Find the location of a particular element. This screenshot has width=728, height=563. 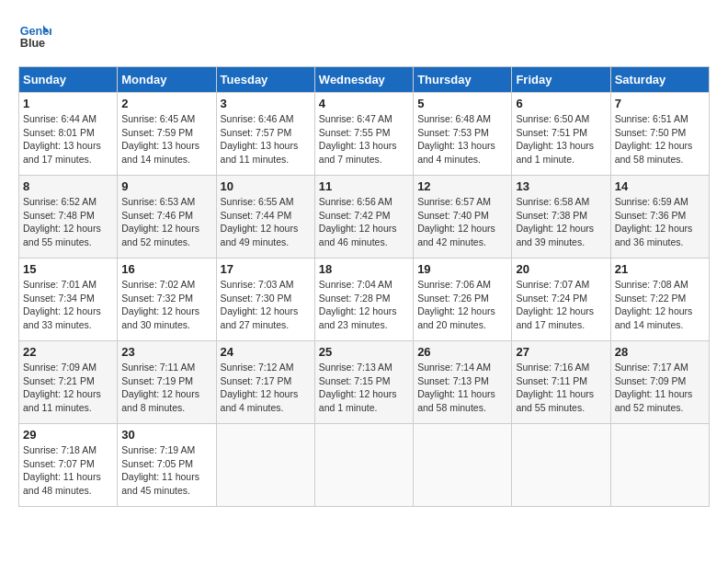

day-info: Sunrise: 6:50 AMSunset: 7:51 PMDaylight:… is located at coordinates (561, 140).